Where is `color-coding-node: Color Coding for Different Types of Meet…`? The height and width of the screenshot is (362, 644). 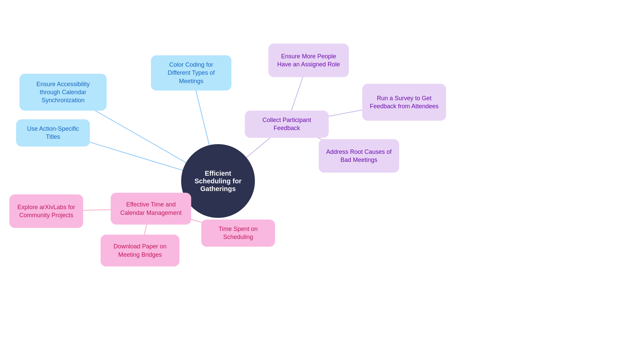 color-coding-node: Color Coding for Different Types of Meet… is located at coordinates (191, 73).